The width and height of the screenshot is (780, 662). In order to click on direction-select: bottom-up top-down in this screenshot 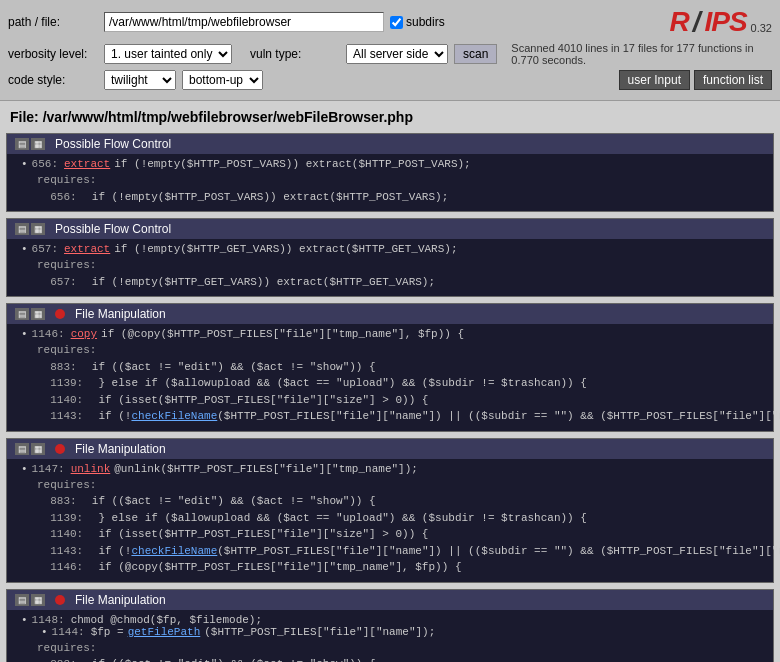, I will do `click(222, 80)`.